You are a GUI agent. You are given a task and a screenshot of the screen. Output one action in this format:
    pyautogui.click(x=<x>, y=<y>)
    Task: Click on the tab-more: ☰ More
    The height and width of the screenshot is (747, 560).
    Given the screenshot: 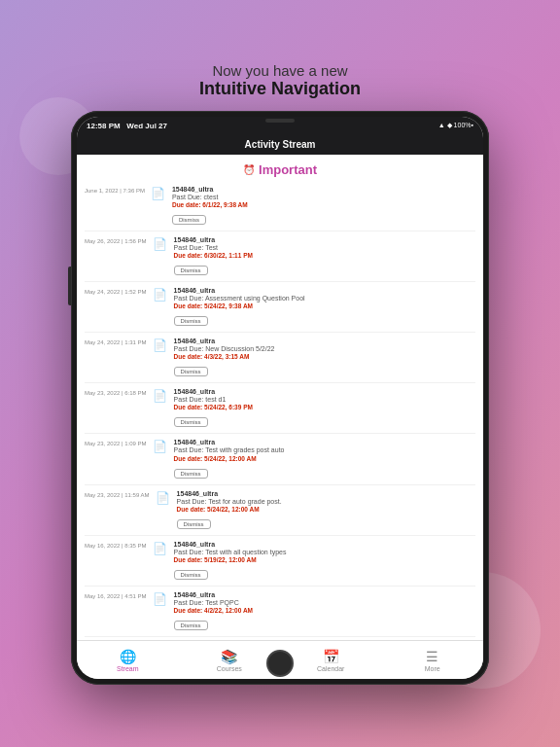 What is the action you would take?
    pyautogui.click(x=434, y=659)
    